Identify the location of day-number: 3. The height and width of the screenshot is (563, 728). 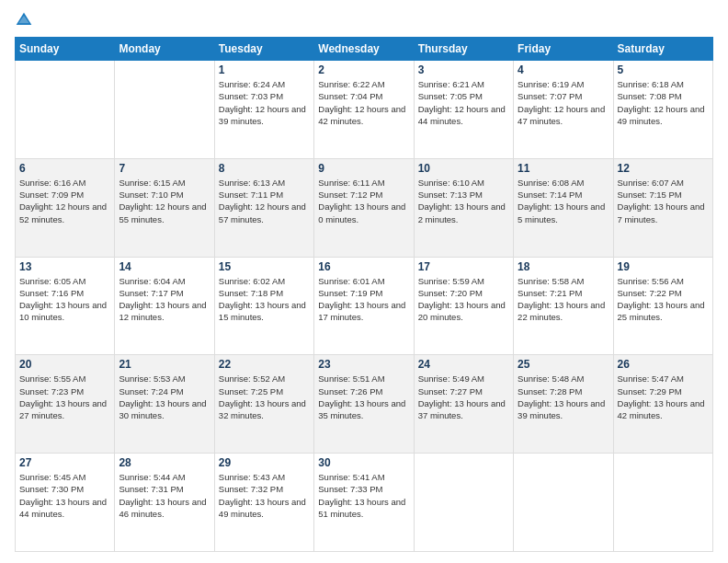
(463, 70).